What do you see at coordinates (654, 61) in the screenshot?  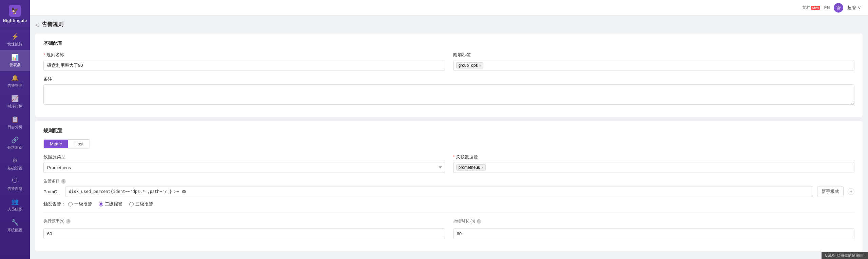 I see `attach-tags-group: 附加标签 group=dps ×` at bounding box center [654, 61].